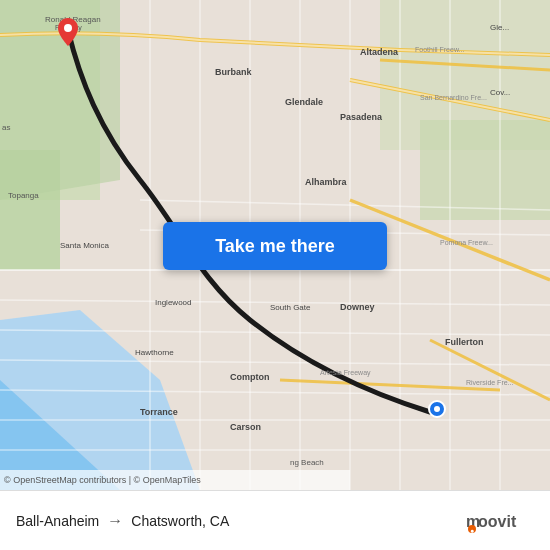  I want to click on moovit-brand: m oovit ●, so click(499, 521).